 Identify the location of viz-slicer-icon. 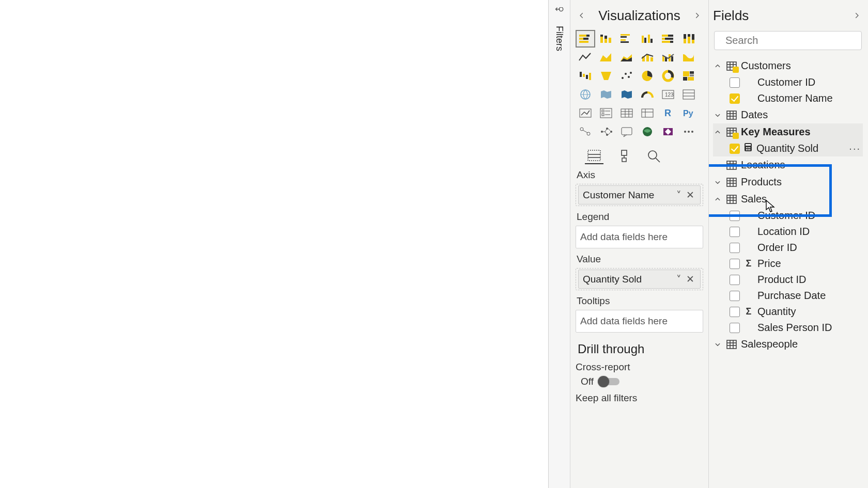
(606, 113).